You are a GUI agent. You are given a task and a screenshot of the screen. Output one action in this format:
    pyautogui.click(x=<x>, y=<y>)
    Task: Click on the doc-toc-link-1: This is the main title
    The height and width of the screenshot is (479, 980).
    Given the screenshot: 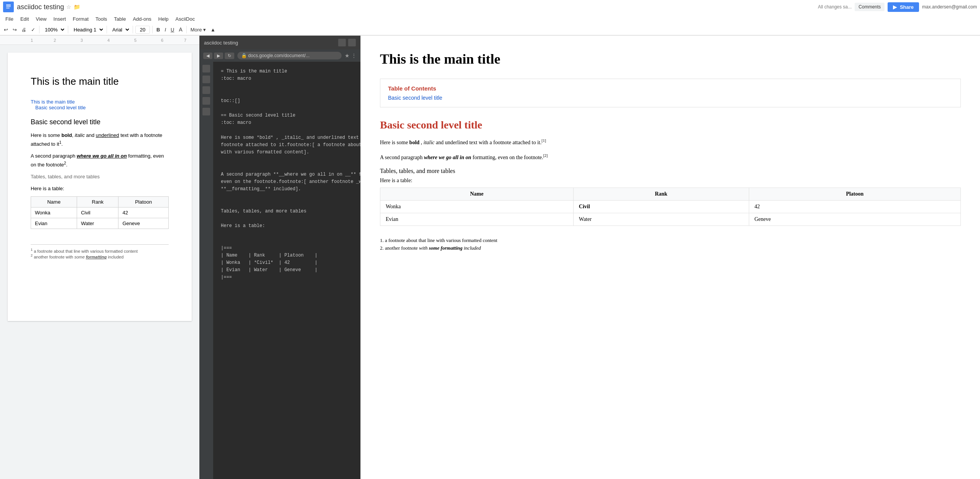 What is the action you would take?
    pyautogui.click(x=100, y=102)
    